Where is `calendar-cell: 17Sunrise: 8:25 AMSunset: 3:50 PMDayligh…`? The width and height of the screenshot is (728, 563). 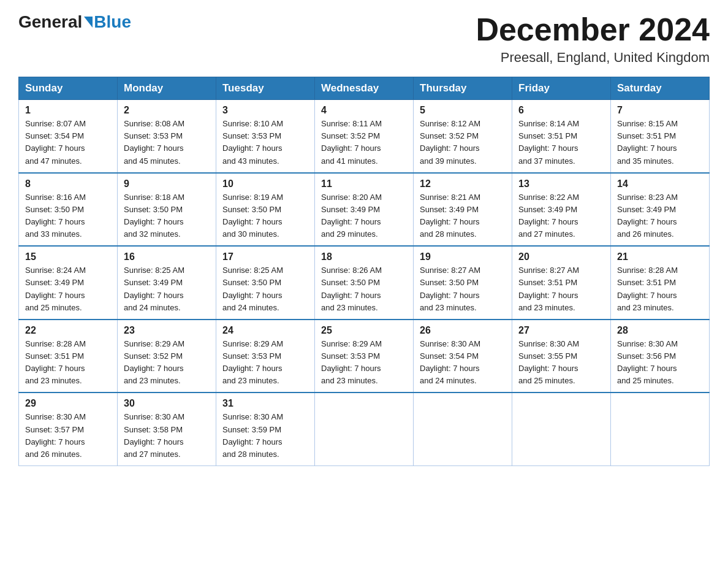
calendar-cell: 17Sunrise: 8:25 AMSunset: 3:50 PMDayligh… is located at coordinates (266, 283).